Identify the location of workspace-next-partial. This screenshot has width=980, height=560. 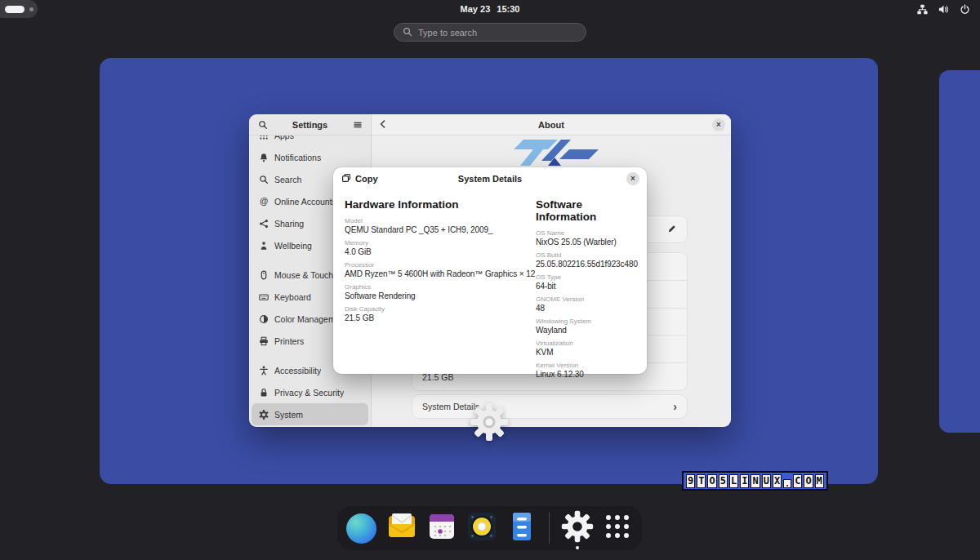
(960, 251).